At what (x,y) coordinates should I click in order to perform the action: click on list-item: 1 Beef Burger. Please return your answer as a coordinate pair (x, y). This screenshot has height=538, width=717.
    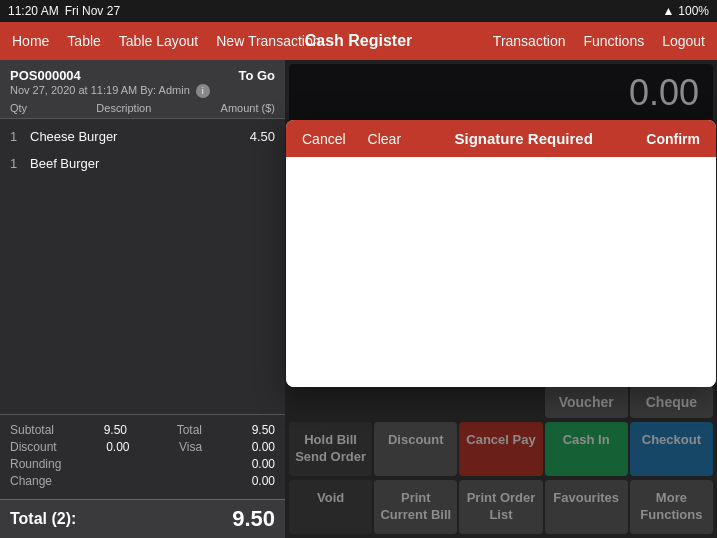
    Looking at the image, I should click on (142, 164).